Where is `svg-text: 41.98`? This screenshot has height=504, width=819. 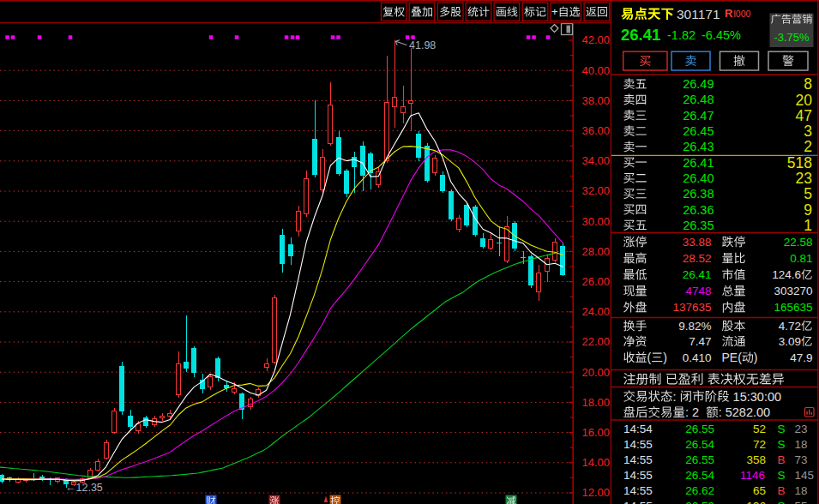
svg-text: 41.98 is located at coordinates (422, 45).